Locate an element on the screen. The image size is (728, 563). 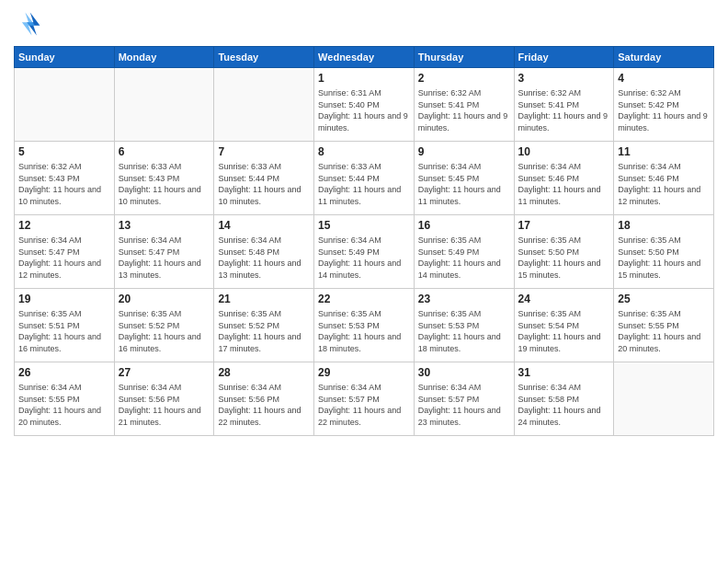
weekday-sunday: Sunday is located at coordinates (64, 57).